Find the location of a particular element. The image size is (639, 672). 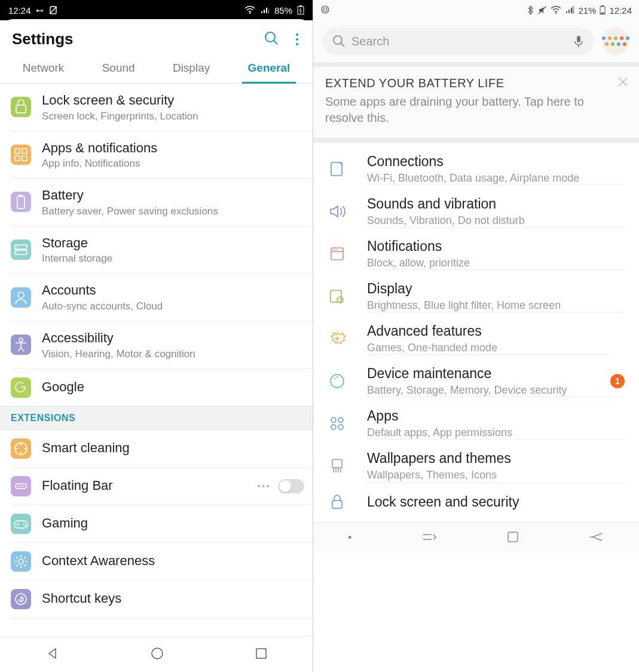

list-item: Smart cleaning is located at coordinates (161, 449).